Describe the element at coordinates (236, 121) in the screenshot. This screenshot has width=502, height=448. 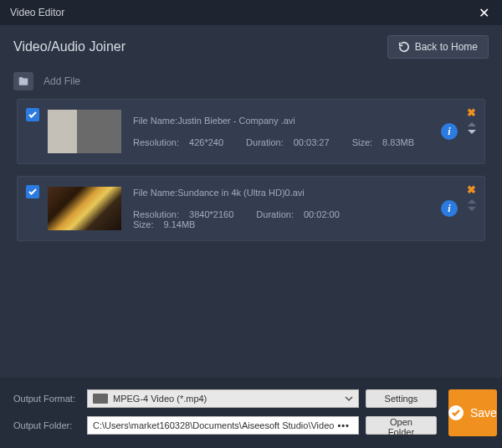
I see `filename-value: Justin Bieber - Company .avi` at that location.